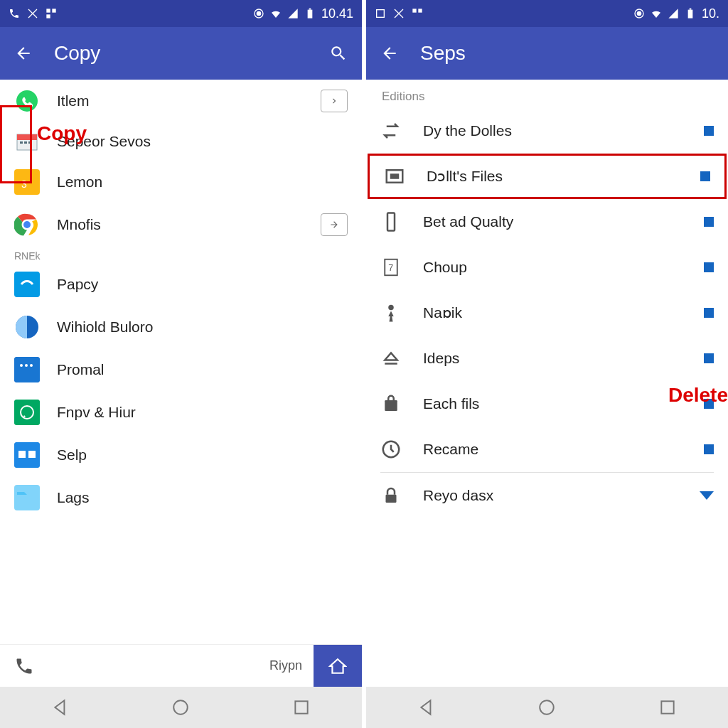  I want to click on signal-icon, so click(673, 14).